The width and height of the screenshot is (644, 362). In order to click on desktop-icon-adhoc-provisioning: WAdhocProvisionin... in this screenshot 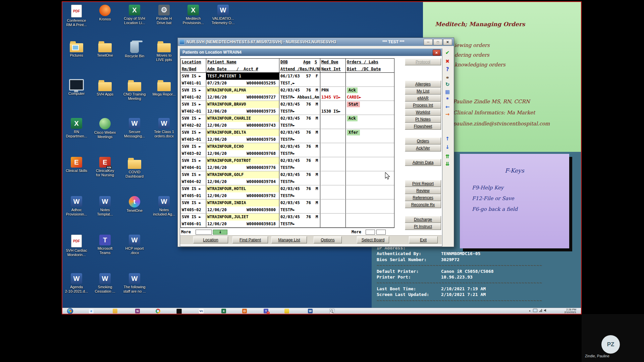, I will do `click(76, 206)`.